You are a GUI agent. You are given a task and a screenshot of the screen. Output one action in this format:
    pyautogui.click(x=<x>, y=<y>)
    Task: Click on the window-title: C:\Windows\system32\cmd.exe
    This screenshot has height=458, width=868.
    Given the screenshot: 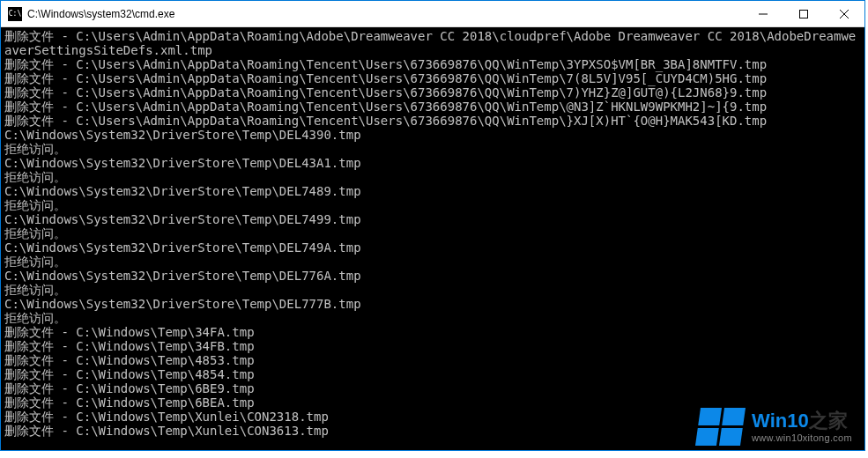 What is the action you would take?
    pyautogui.click(x=385, y=14)
    